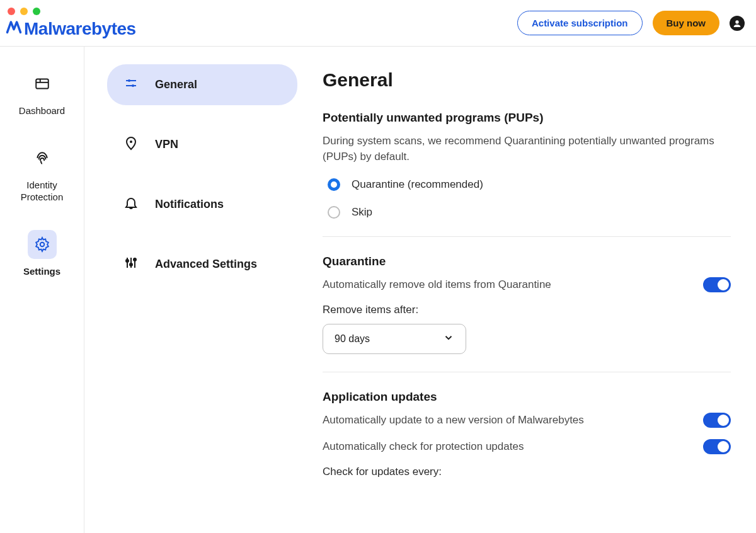 This screenshot has height=533, width=756. What do you see at coordinates (631, 23) in the screenshot?
I see `header-actions: Activate subscription Buy now` at bounding box center [631, 23].